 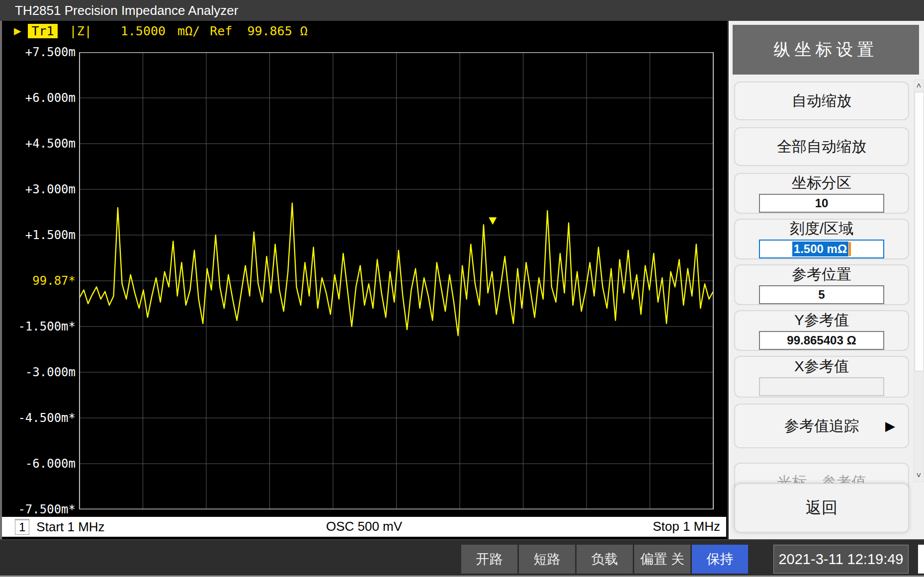 I want to click on load-correction-button: 负载, so click(x=604, y=559).